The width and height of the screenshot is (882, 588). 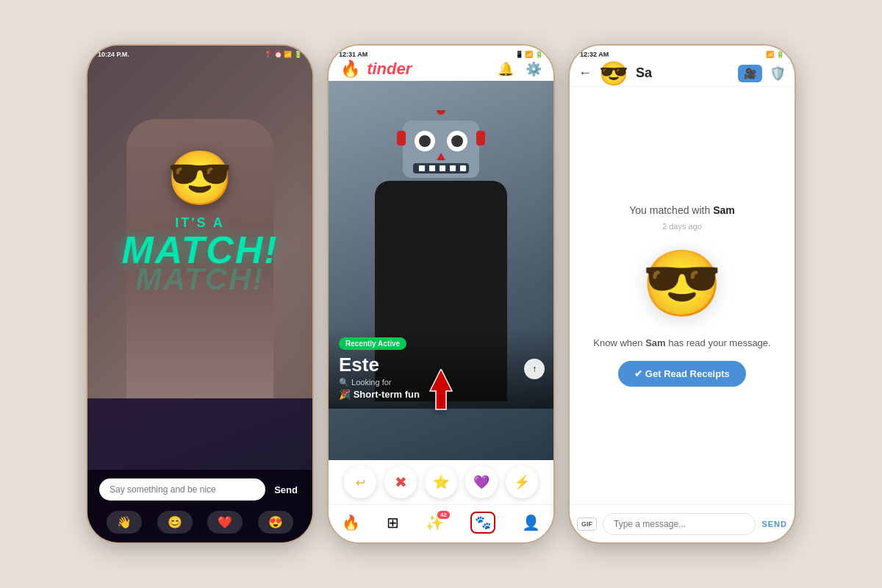 I want to click on read-receipts-text: Know when Sam has read your message., so click(x=682, y=343).